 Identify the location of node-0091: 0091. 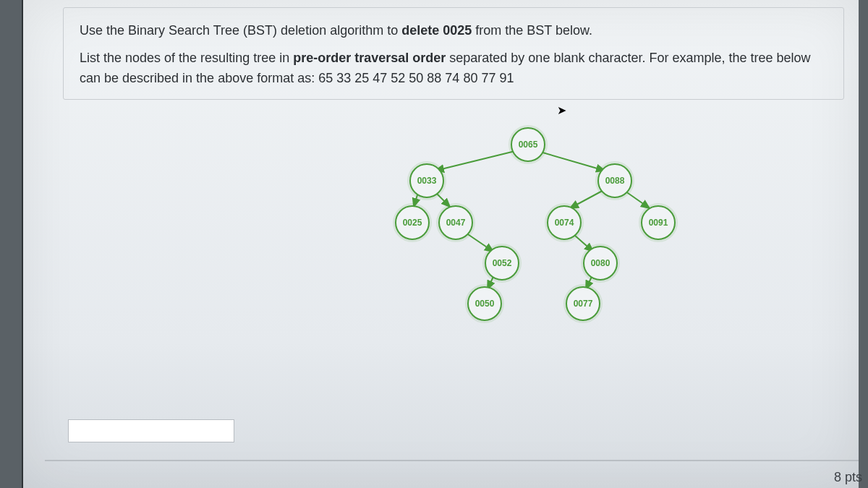
(658, 223).